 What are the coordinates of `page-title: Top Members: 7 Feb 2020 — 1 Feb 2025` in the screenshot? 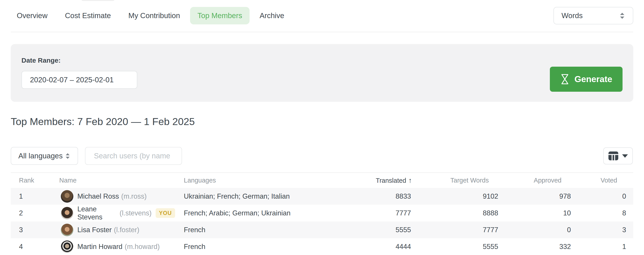 It's located at (103, 122).